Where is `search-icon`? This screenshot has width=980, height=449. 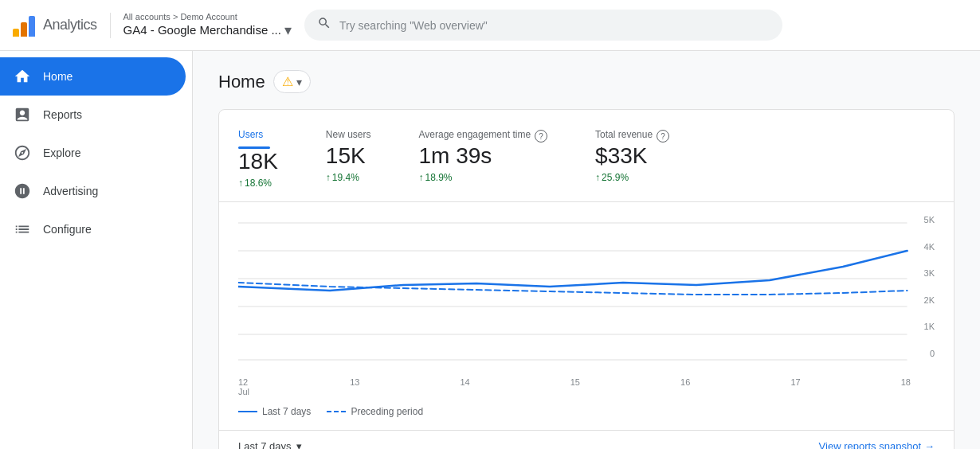 search-icon is located at coordinates (324, 25).